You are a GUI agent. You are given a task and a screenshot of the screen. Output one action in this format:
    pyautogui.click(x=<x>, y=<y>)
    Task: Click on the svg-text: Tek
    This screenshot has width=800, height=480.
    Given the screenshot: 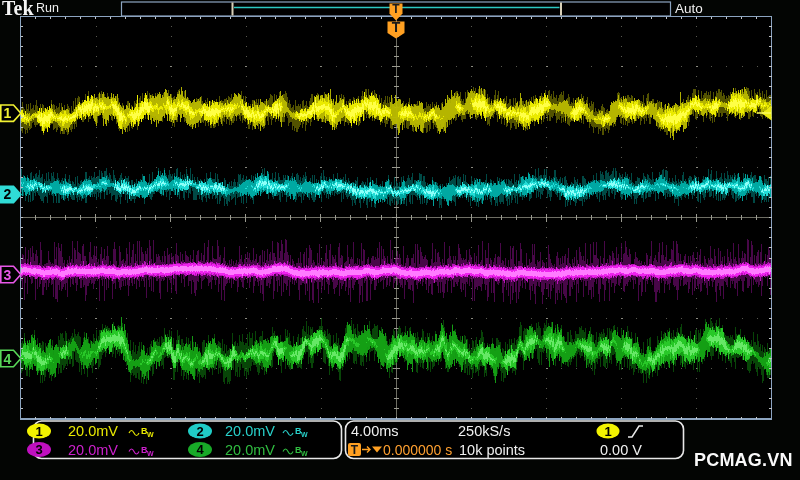 What is the action you would take?
    pyautogui.click(x=18, y=10)
    